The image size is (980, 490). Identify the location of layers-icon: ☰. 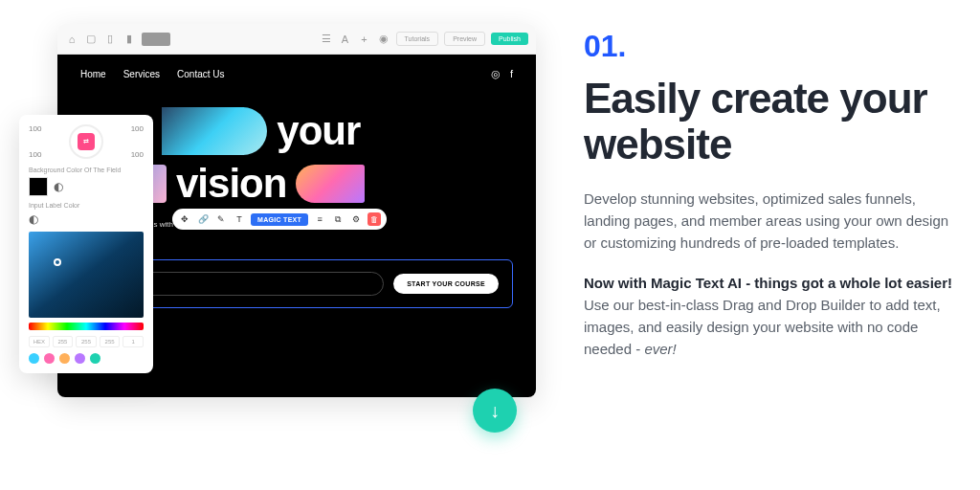
(326, 39).